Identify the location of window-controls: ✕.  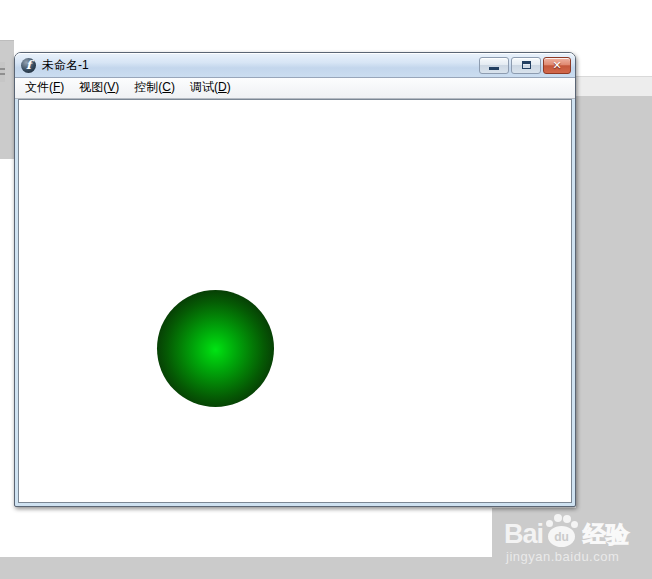
(525, 66).